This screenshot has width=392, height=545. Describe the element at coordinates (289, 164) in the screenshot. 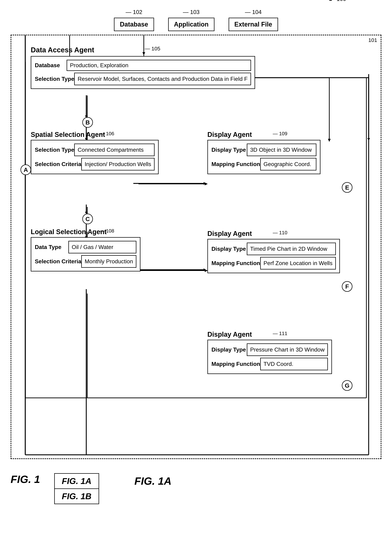

I see `da109-value-mapping: Geographic Coord.` at that location.